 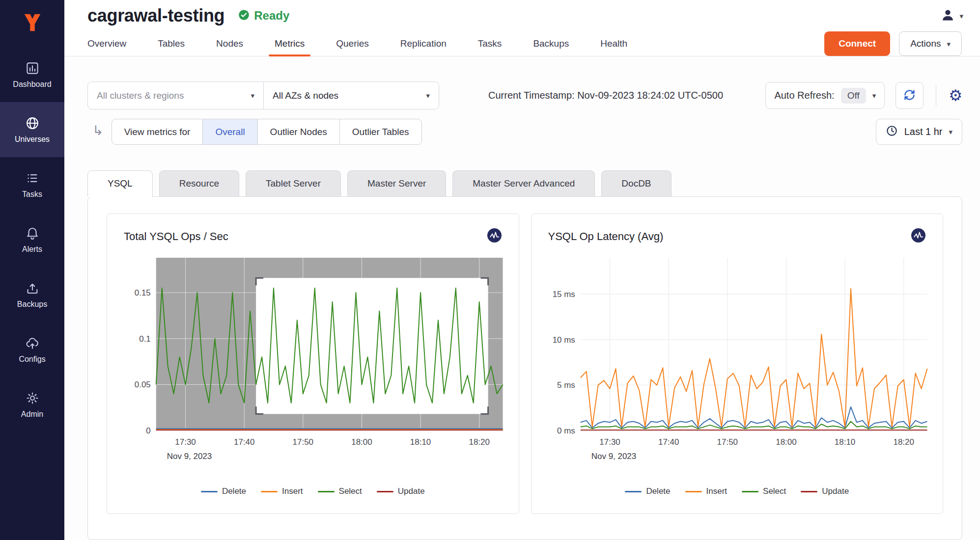 I want to click on chart-legend: DeleteInsertSelectUpdate, so click(x=737, y=490).